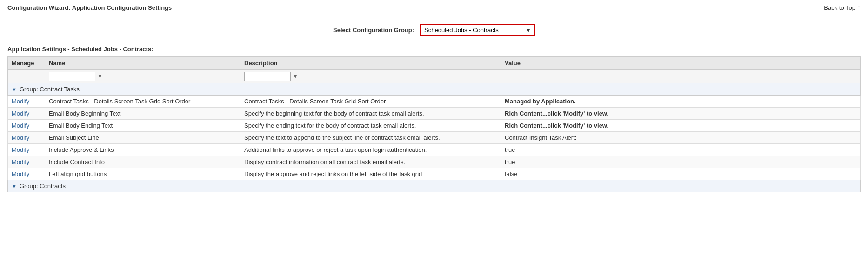 The image size is (868, 273). Describe the element at coordinates (681, 102) in the screenshot. I see `cell-value: Managed by Application.` at that location.